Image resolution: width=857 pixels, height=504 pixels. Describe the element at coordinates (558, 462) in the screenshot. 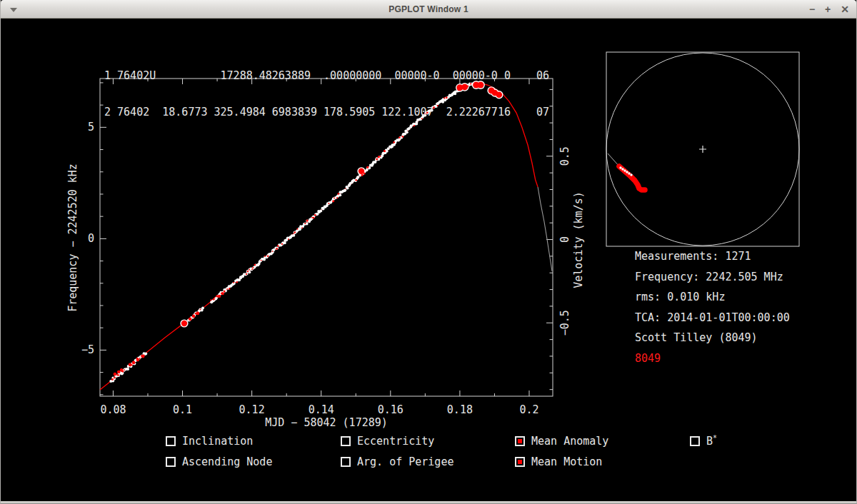

I see `control-mean-motion: Mean Motion` at that location.